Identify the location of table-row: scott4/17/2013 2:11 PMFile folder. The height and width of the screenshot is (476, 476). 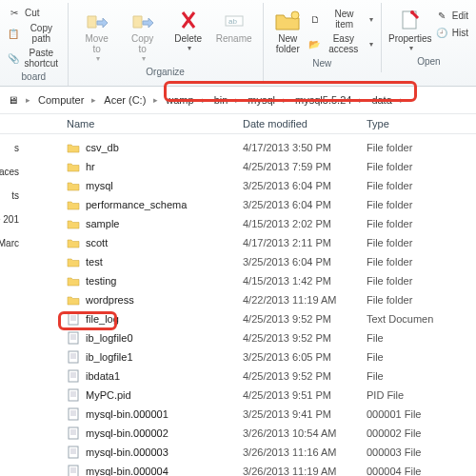
(238, 243).